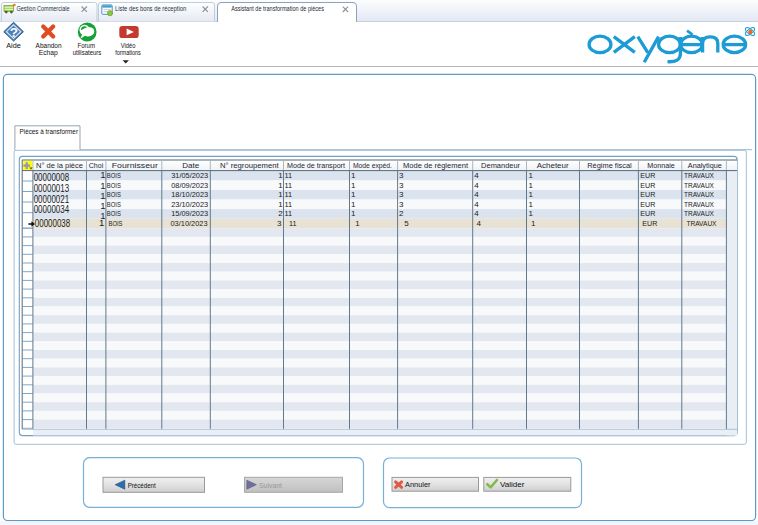  Describe the element at coordinates (128, 46) in the screenshot. I see `svg-text: Vidéo` at that location.